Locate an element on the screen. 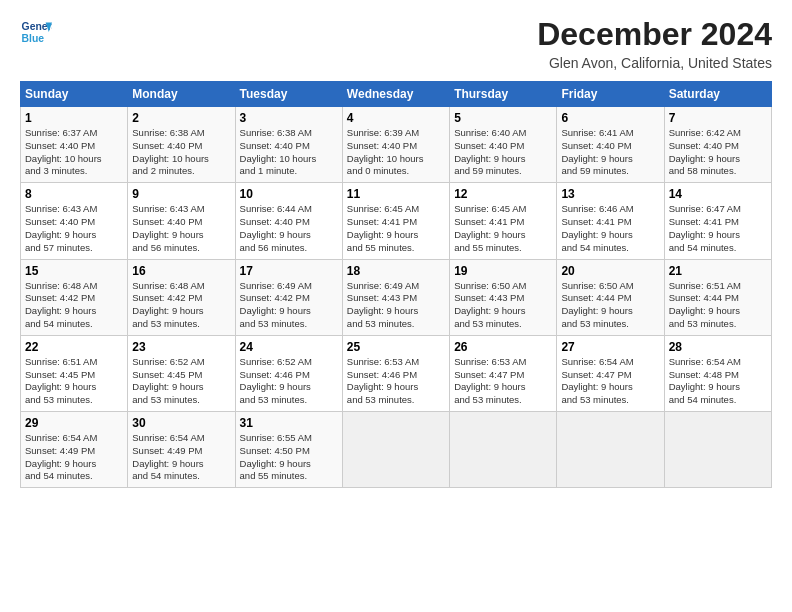 The width and height of the screenshot is (792, 612). table-row: 2Sunrise: 6:38 AMSunset: 4:40 PMDaylight… is located at coordinates (182, 145).